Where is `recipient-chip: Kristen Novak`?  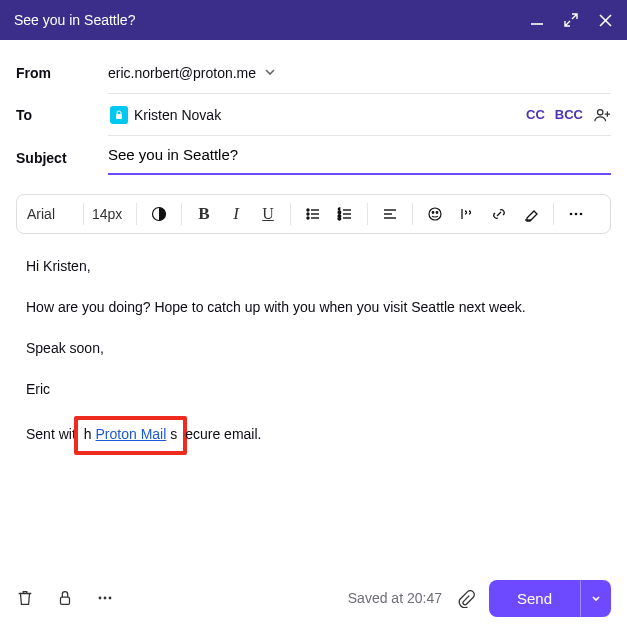
recipient-chip: Kristen Novak is located at coordinates (166, 115).